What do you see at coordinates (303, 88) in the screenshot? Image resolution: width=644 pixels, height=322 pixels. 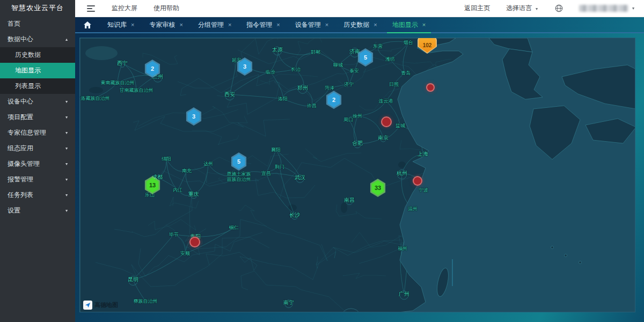 I see `map-city-label: 郑州` at bounding box center [303, 88].